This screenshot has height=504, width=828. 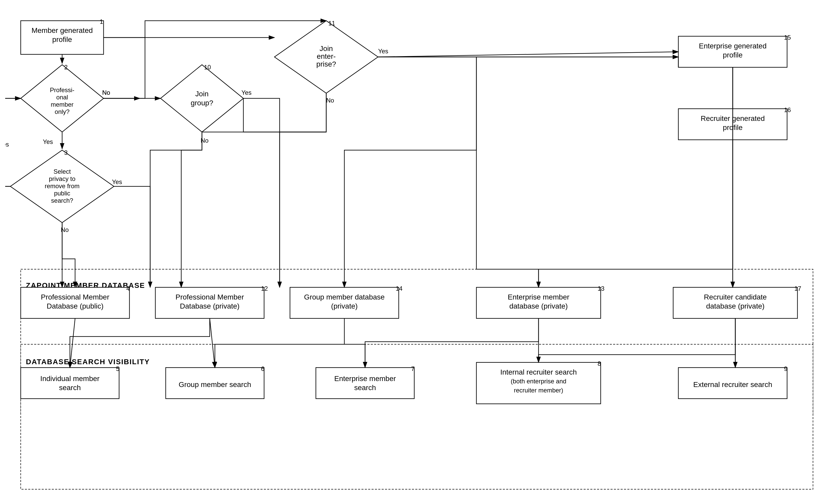 I want to click on node10-text2: group?, so click(x=202, y=103).